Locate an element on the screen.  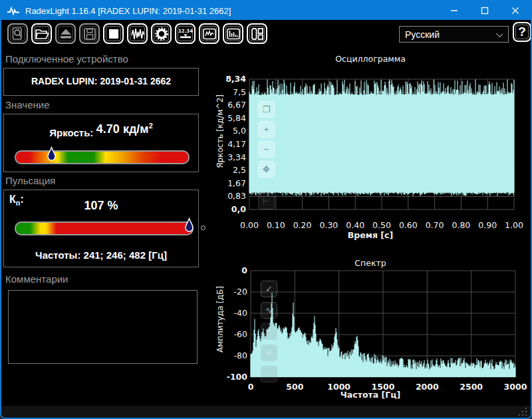
checkmark-icon: ✓ is located at coordinates (269, 289).